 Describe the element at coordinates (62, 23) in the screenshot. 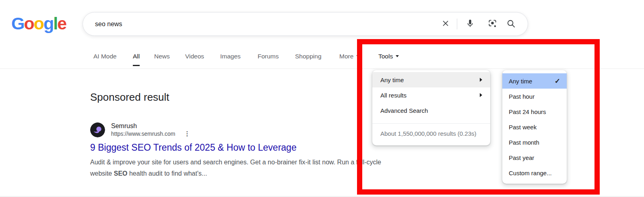

I see `logo-letter: e` at that location.